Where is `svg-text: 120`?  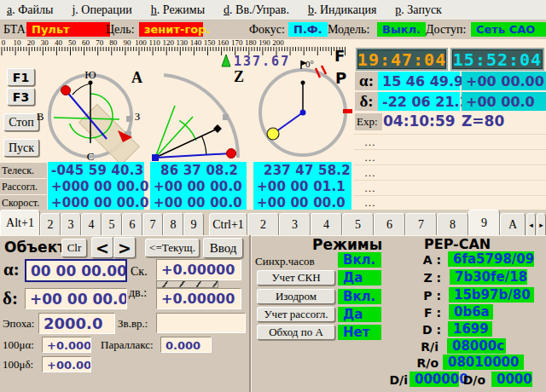
svg-text: 120 is located at coordinates (168, 43).